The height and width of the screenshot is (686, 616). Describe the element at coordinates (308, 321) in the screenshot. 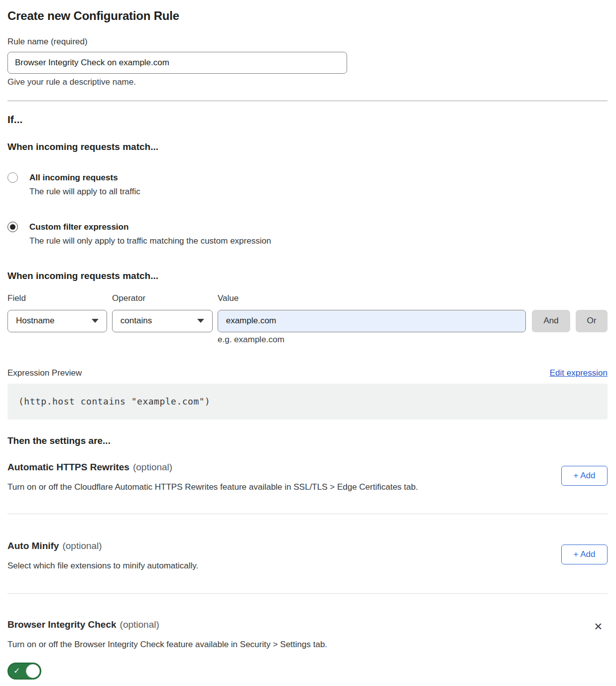

I see `expression-builder-row: Hostname contains And Or` at that location.